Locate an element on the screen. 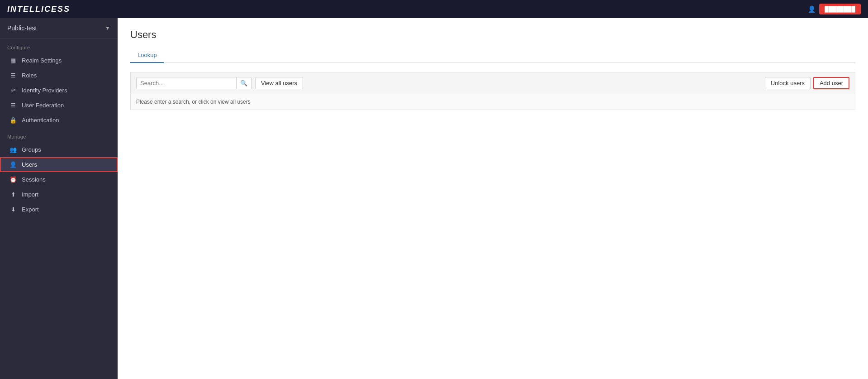  right-buttons: Unlock users Add user is located at coordinates (807, 83).